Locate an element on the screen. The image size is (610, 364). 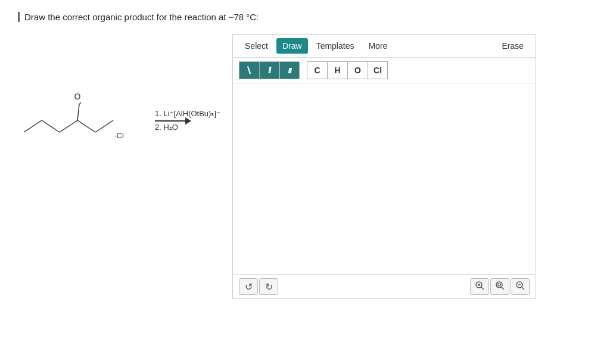
element-h-button: H is located at coordinates (337, 70).